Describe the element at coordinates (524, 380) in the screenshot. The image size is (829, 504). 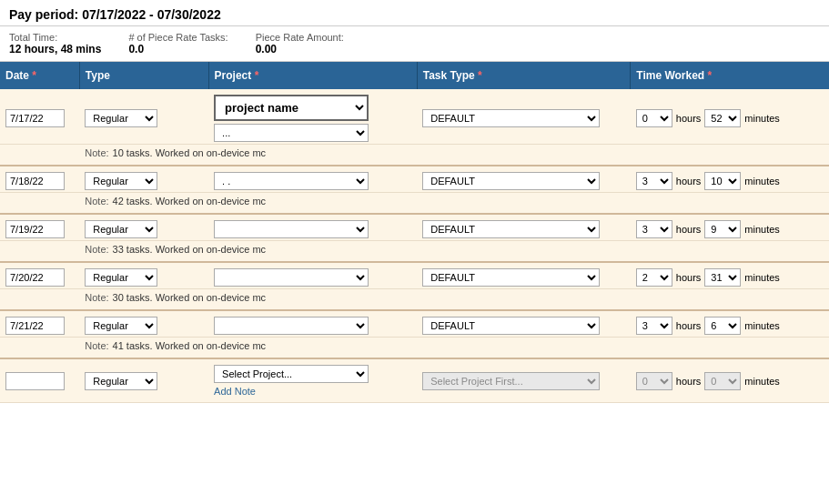
I see `new-task-type-cell: Select Project First...` at that location.